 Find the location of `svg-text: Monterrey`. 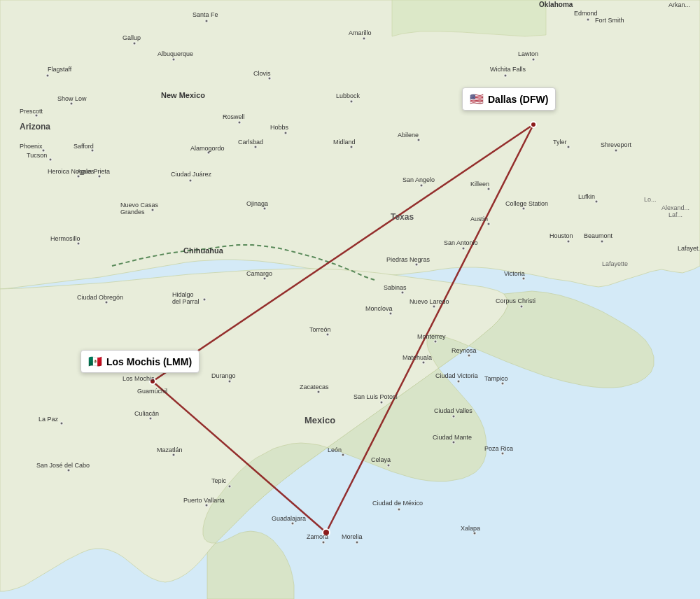

svg-text: Monterrey is located at coordinates (431, 337).